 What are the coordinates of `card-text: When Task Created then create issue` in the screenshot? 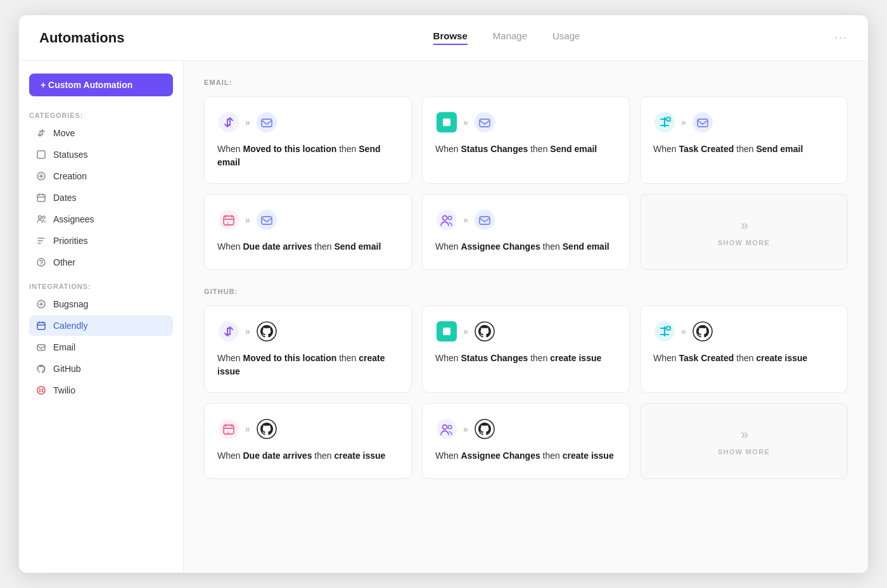 It's located at (744, 359).